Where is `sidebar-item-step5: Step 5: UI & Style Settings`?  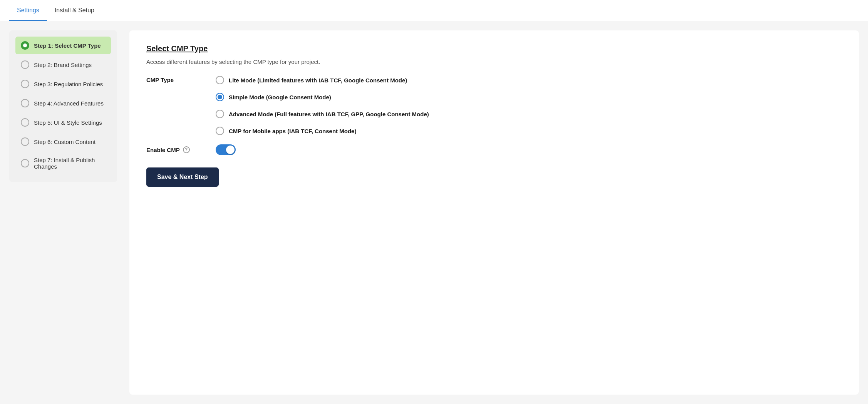
sidebar-item-step5: Step 5: UI & Style Settings is located at coordinates (63, 122).